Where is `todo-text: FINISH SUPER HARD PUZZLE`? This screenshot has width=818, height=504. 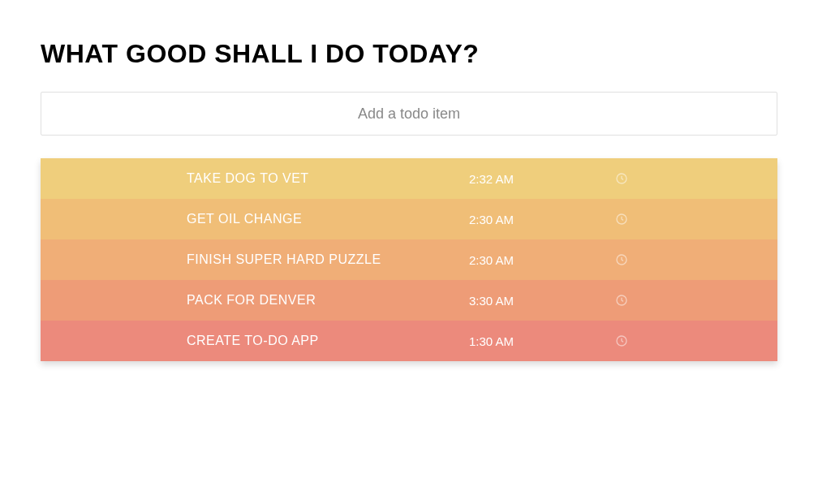 todo-text: FINISH SUPER HARD PUZZLE is located at coordinates (328, 260).